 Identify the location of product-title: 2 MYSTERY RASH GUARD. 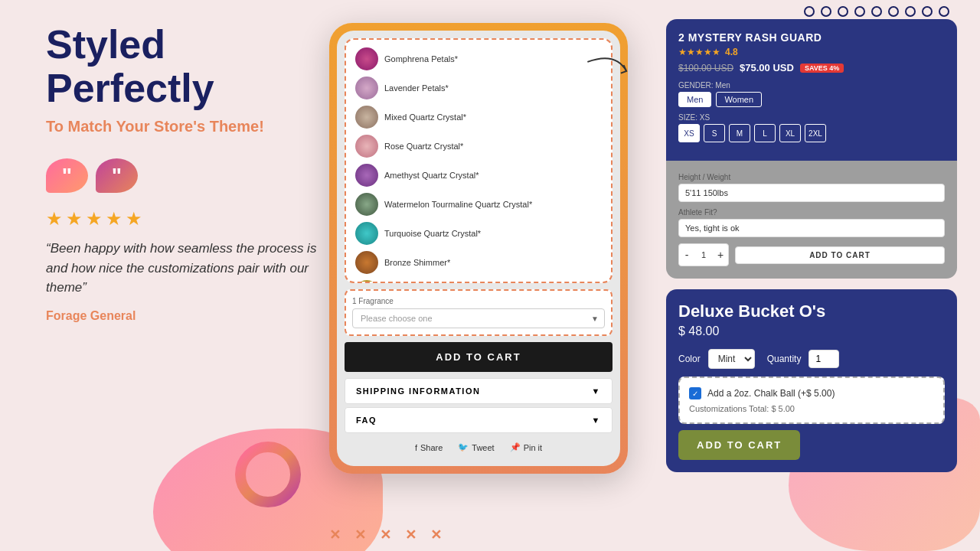
(812, 37).